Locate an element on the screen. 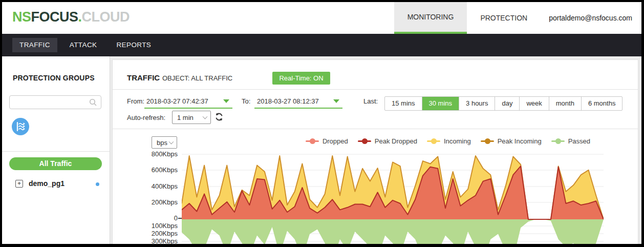  refresh-icon is located at coordinates (219, 117).